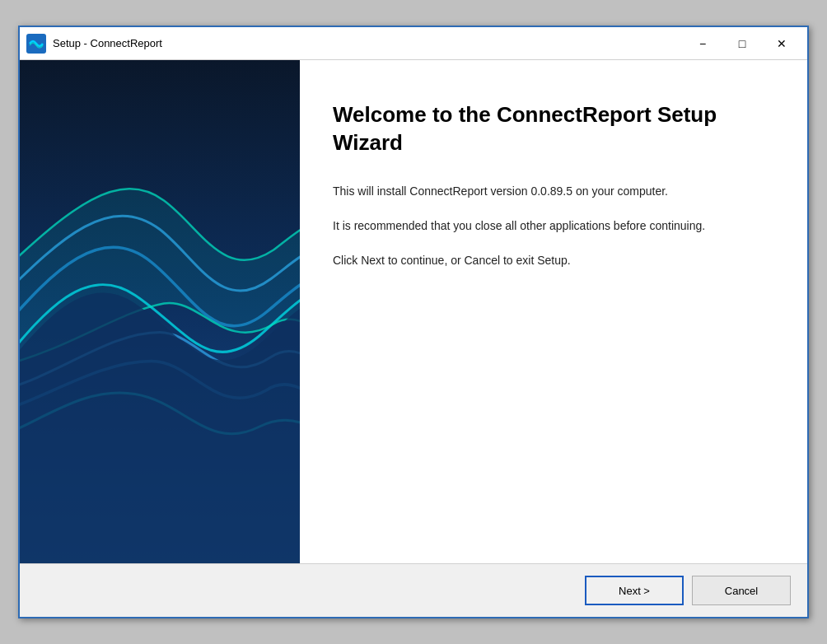 Image resolution: width=827 pixels, height=644 pixels. What do you see at coordinates (554, 226) in the screenshot?
I see `recommendation: It is recommended that you close all oth…` at bounding box center [554, 226].